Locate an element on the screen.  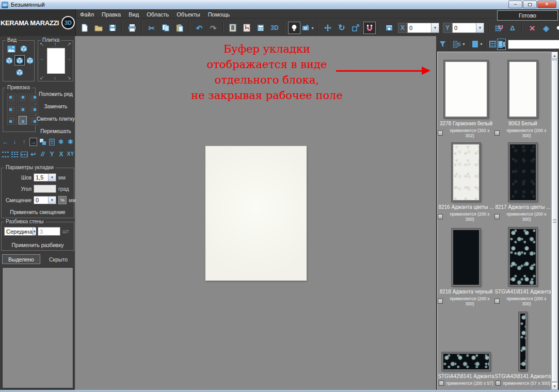
snap-bottom-left-button is located at coordinates (12, 120).